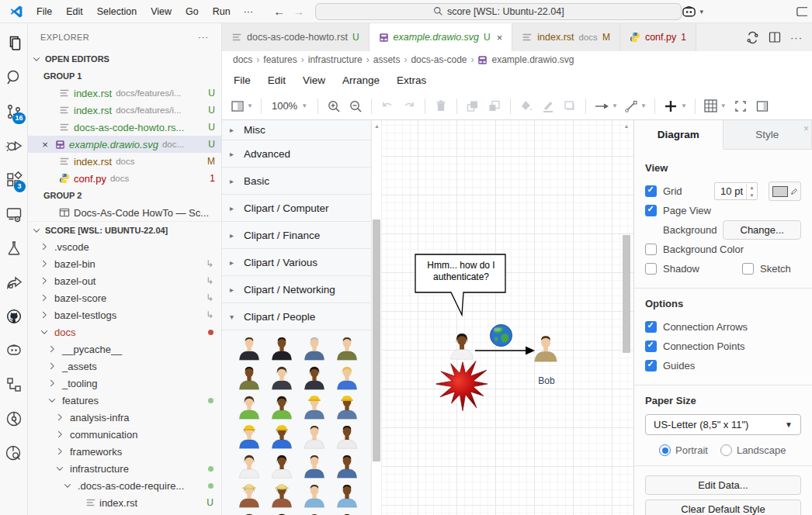 The width and height of the screenshot is (812, 515). Describe the element at coordinates (124, 230) in the screenshot. I see `workspace-root-header: SCORE [WSL: UBUNTU-22.04]` at that location.